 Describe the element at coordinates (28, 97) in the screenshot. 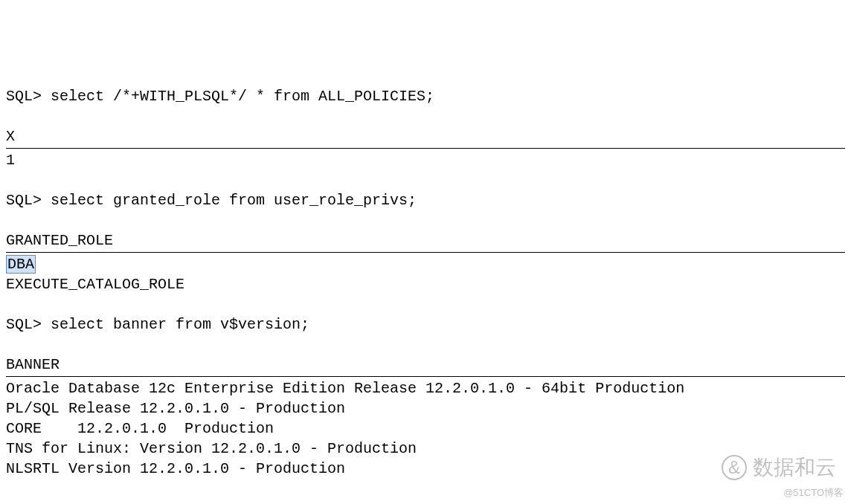

I see `sql-prompt-1: SQL>` at that location.